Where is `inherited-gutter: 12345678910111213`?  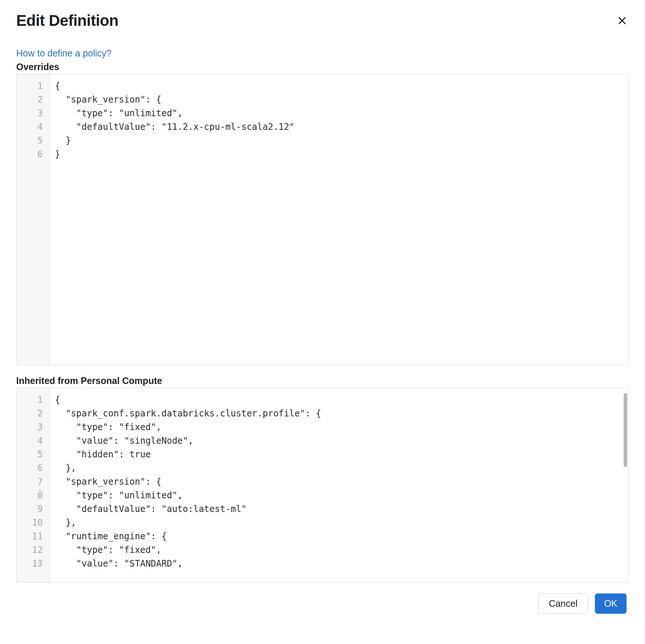
inherited-gutter: 12345678910111213 is located at coordinates (33, 485).